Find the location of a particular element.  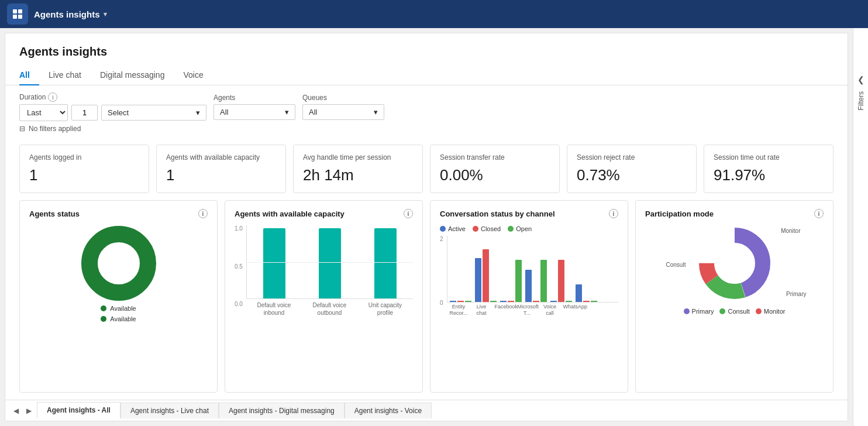

agents-status-legend-available-label: Available is located at coordinates (118, 319).